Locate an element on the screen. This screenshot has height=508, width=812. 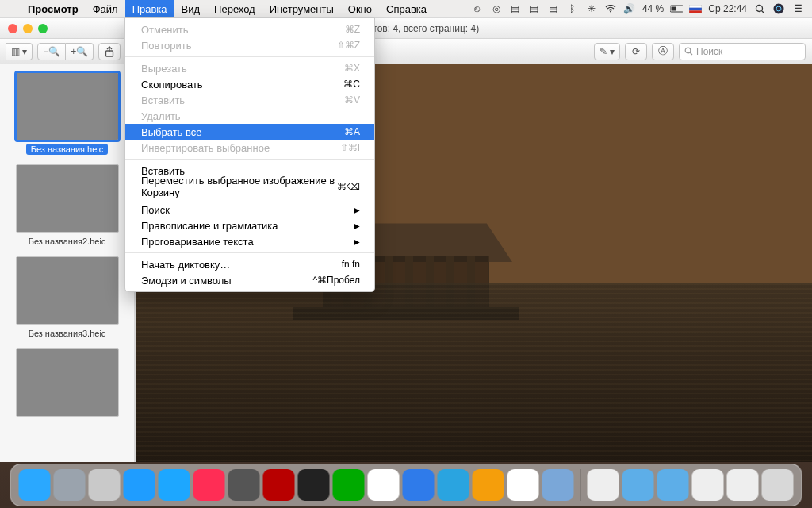
thumbnail-label: Без названия.heic is located at coordinates (67, 149).